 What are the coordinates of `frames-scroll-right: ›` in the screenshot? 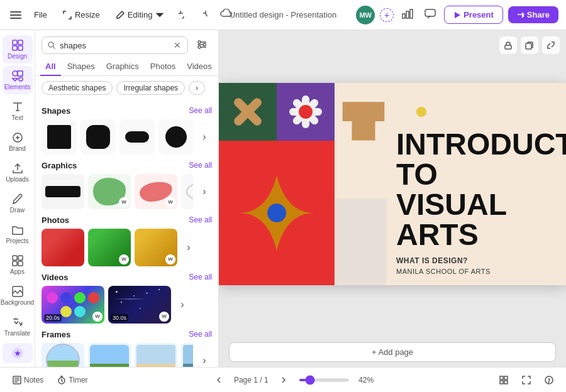 It's located at (204, 356).